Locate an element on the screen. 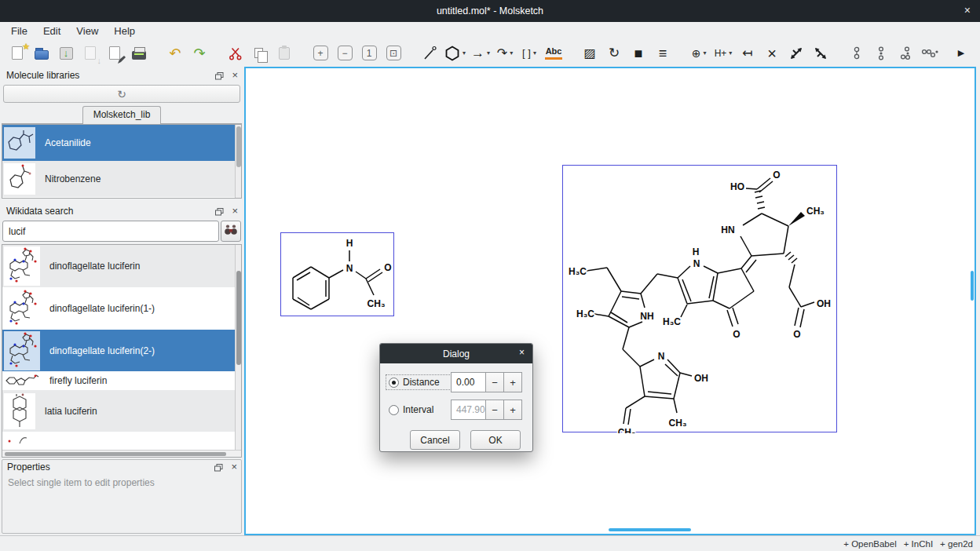  toolbar-overflow-button: ▶ is located at coordinates (961, 53).